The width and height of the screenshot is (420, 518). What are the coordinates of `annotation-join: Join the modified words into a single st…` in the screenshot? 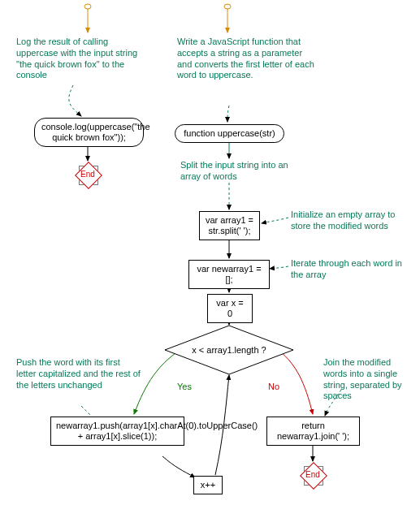 It's located at (370, 380).